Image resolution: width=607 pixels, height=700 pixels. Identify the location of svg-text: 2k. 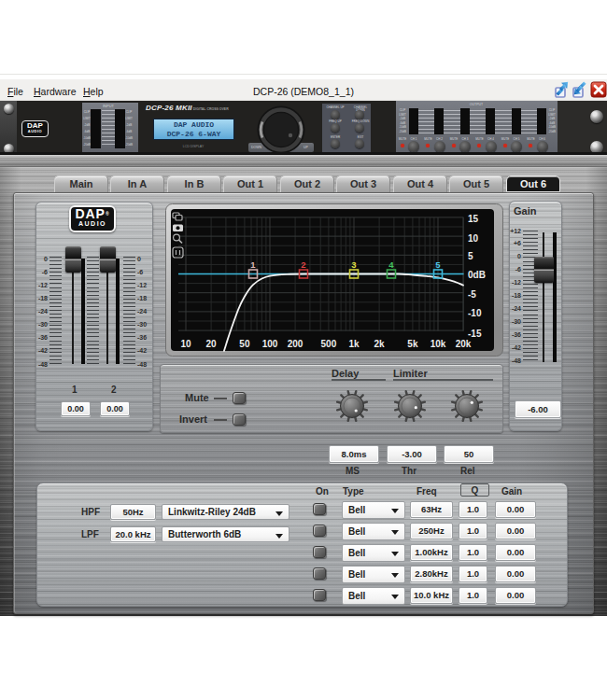
(380, 343).